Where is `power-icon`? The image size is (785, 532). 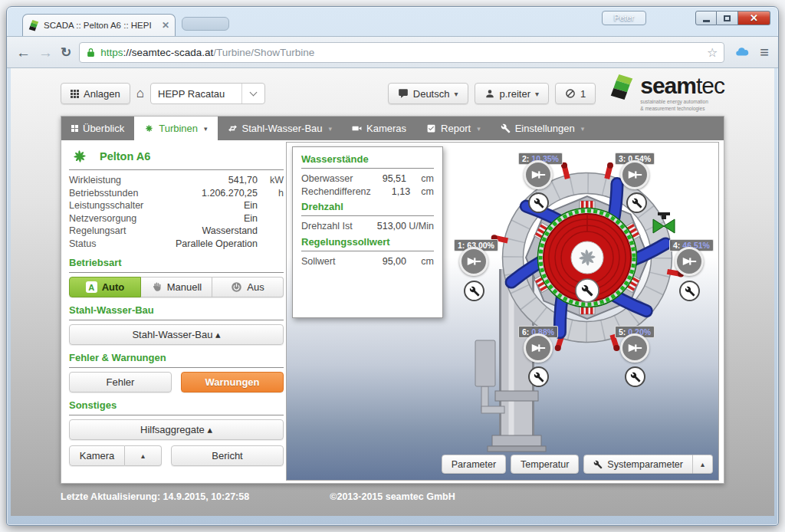 power-icon is located at coordinates (236, 287).